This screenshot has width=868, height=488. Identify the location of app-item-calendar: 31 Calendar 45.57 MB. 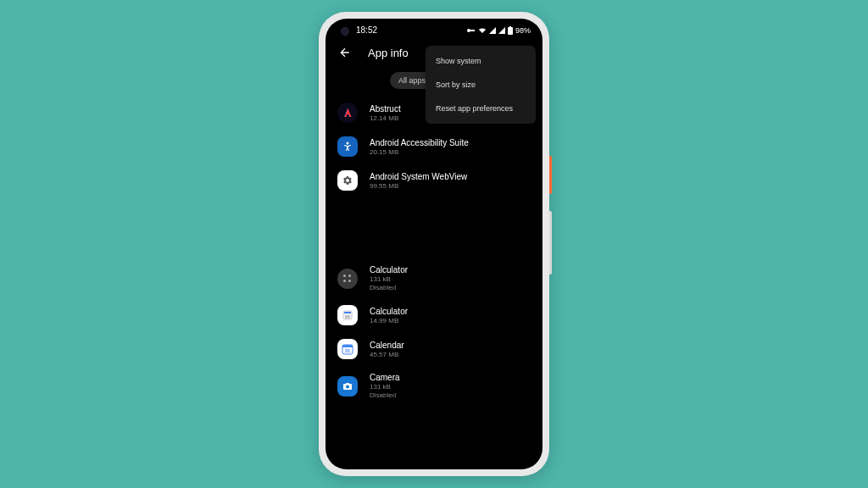
(434, 349).